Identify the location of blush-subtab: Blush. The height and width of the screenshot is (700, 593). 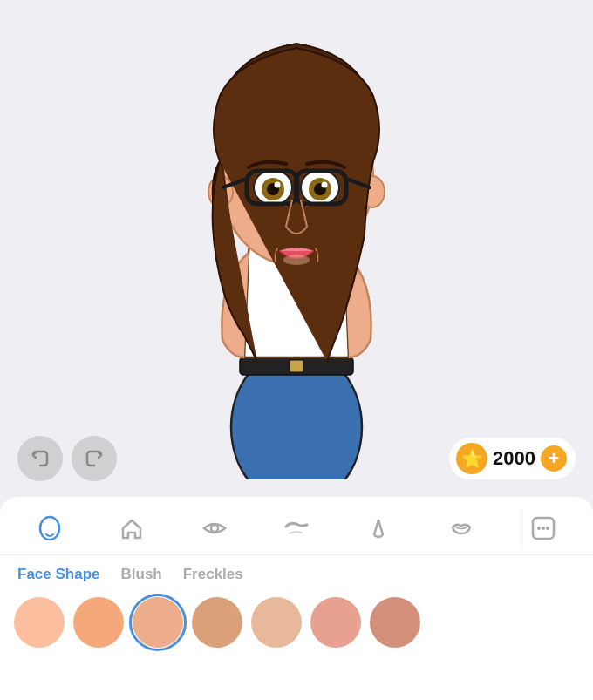
(141, 574).